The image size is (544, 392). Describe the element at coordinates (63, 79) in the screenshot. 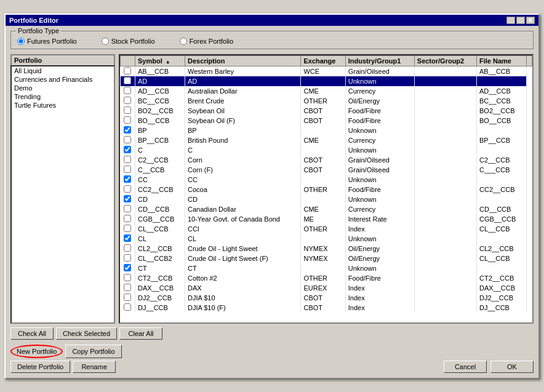

I see `portfolio-item: Currencies and Financials` at that location.